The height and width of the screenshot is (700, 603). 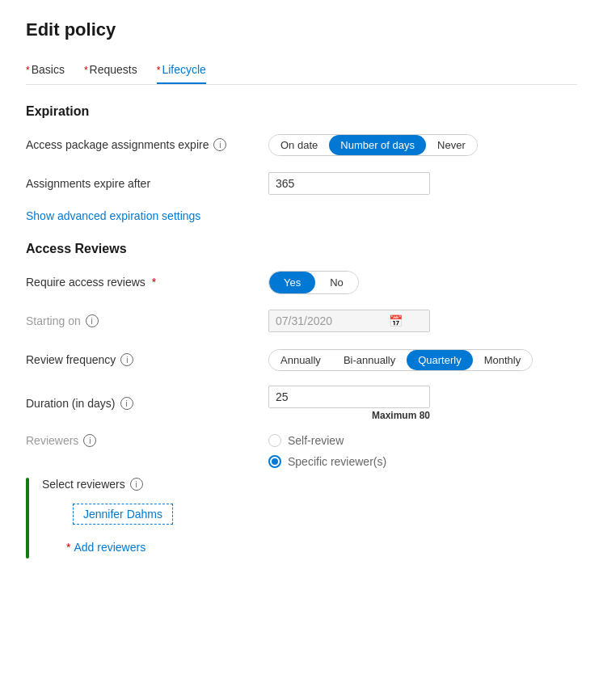 I want to click on date-input-wrapper: 📅, so click(x=349, y=321).